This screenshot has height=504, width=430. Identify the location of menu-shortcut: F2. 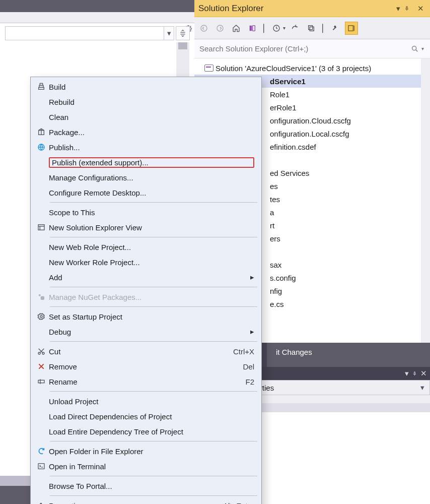
(250, 382).